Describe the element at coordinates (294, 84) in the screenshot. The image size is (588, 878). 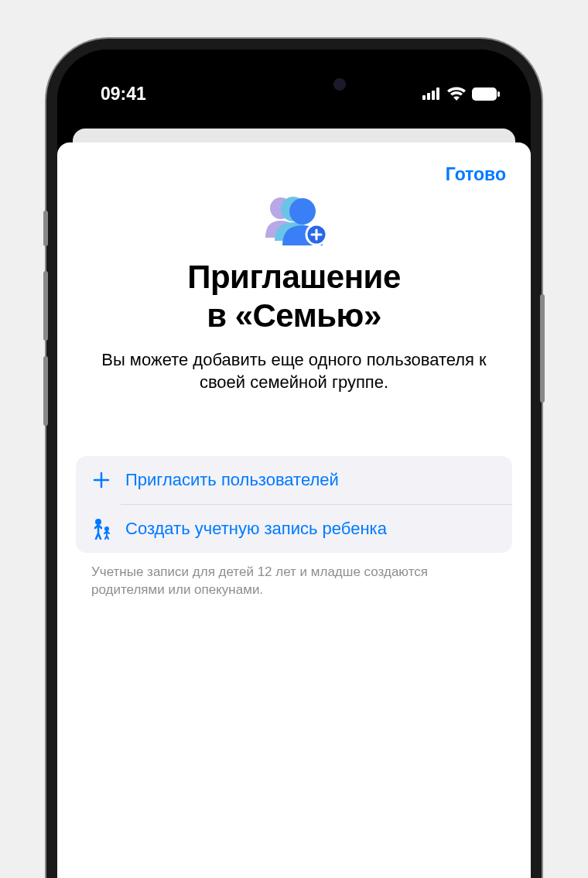
I see `dynamic-island` at that location.